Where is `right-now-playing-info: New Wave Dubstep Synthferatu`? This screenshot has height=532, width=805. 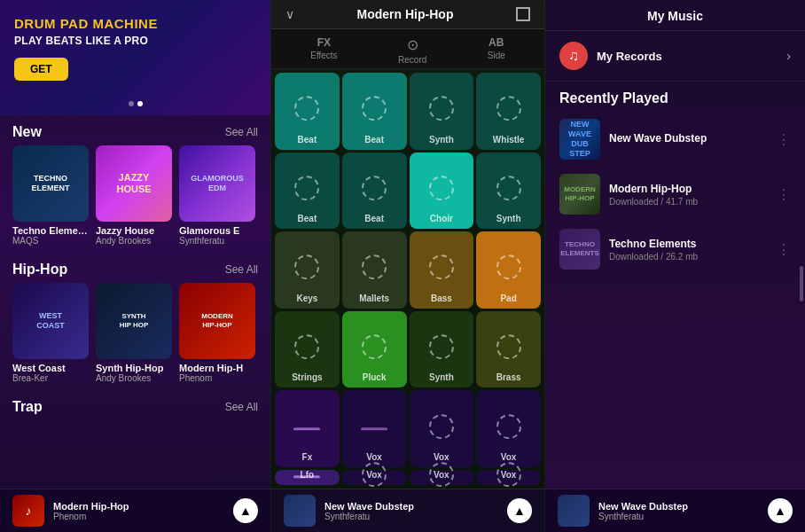 right-now-playing-info: New Wave Dubstep Synthferatu is located at coordinates (679, 511).